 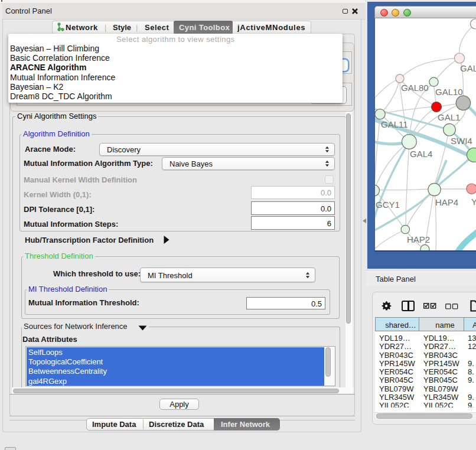 What do you see at coordinates (468, 69) in the screenshot?
I see `svg-text: GAL7` at bounding box center [468, 69].